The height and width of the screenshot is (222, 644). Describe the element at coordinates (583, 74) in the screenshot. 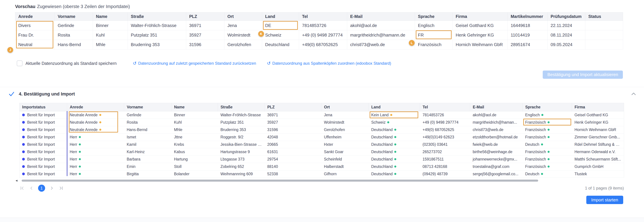

I see `update-confirmation-button: Bestätigung und Import aktualisieren` at that location.